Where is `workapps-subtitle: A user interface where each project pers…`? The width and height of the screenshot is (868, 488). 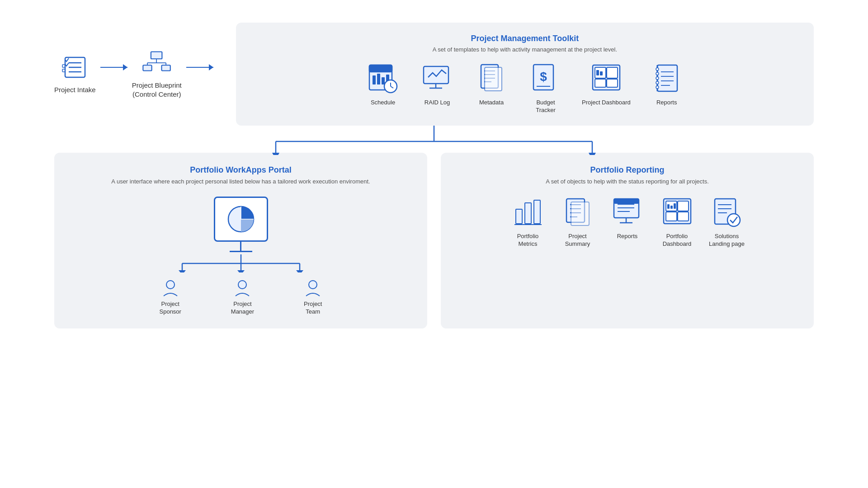 workapps-subtitle: A user interface where each project pers… is located at coordinates (241, 182).